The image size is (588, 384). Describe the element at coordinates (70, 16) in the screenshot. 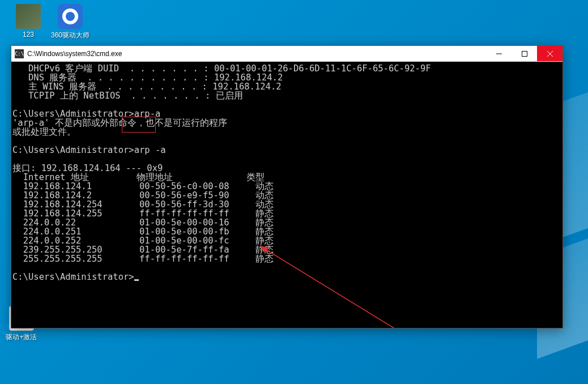

I see `gear-icon` at that location.